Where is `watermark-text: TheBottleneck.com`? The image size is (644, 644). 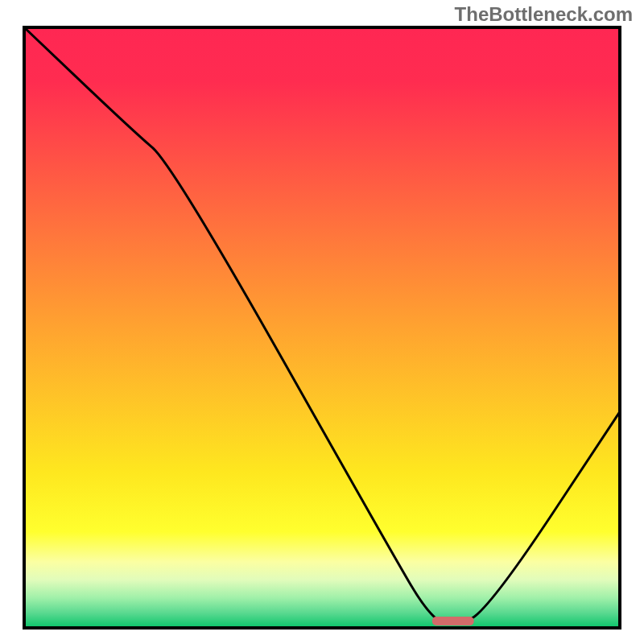
watermark-text: TheBottleneck.com is located at coordinates (544, 14).